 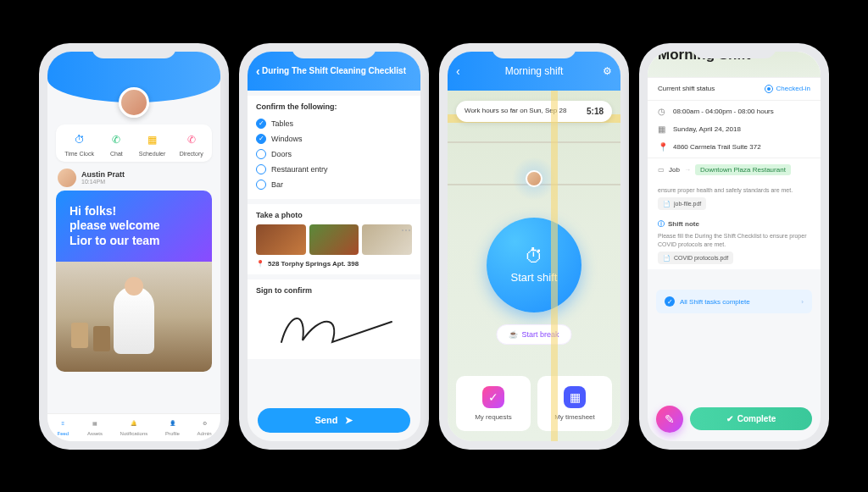 What do you see at coordinates (63, 423) in the screenshot?
I see `feed-icon: ≡` at bounding box center [63, 423].